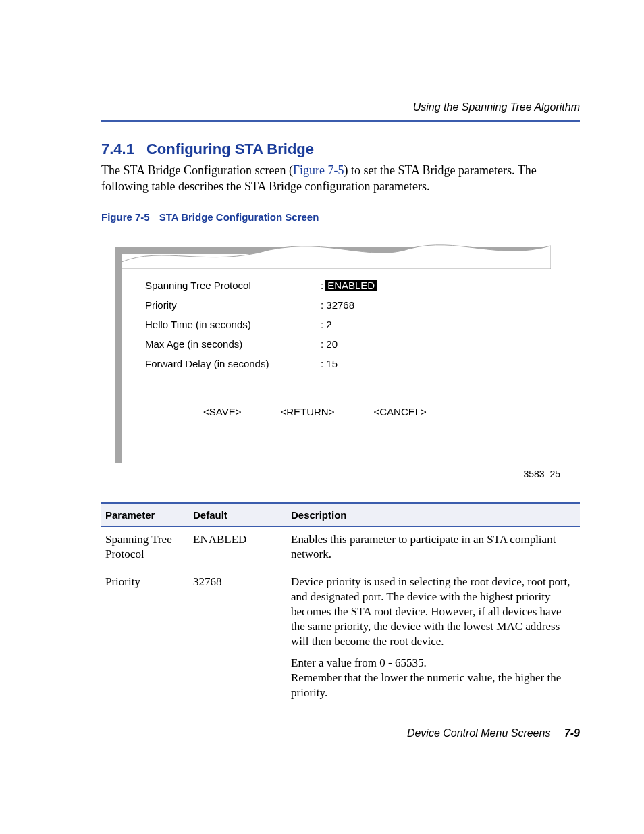 This screenshot has width=644, height=834. Describe the element at coordinates (233, 305) in the screenshot. I see `config-label: Priority` at that location.